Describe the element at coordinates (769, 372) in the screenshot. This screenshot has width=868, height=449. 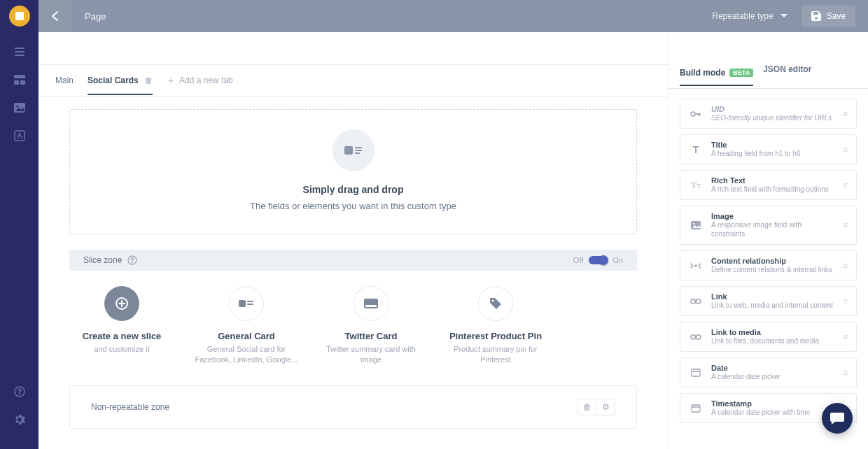
I see `field-item-date: Date A calendar date picker ≡` at that location.